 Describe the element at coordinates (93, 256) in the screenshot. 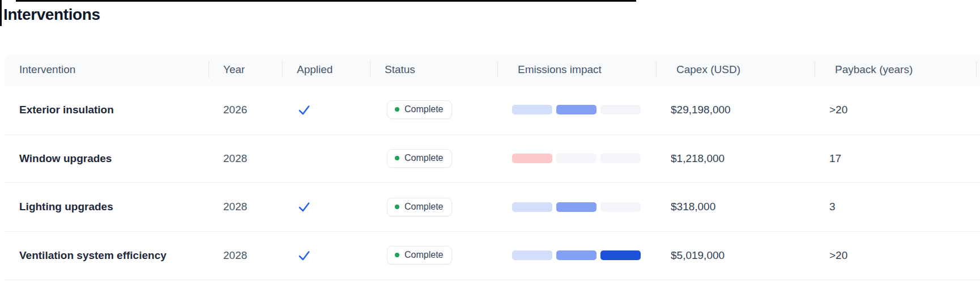

I see `intervention-name: Ventilation system efficiency` at that location.